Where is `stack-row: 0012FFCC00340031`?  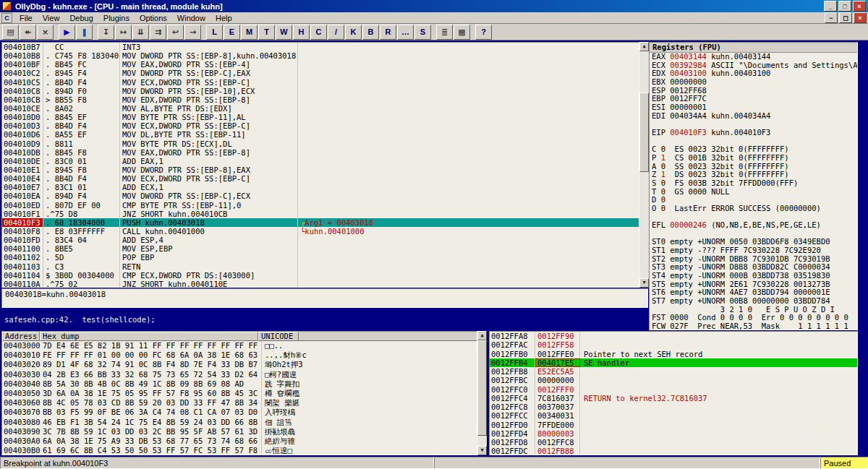
stack-row: 0012FFCC00340031 is located at coordinates (673, 416).